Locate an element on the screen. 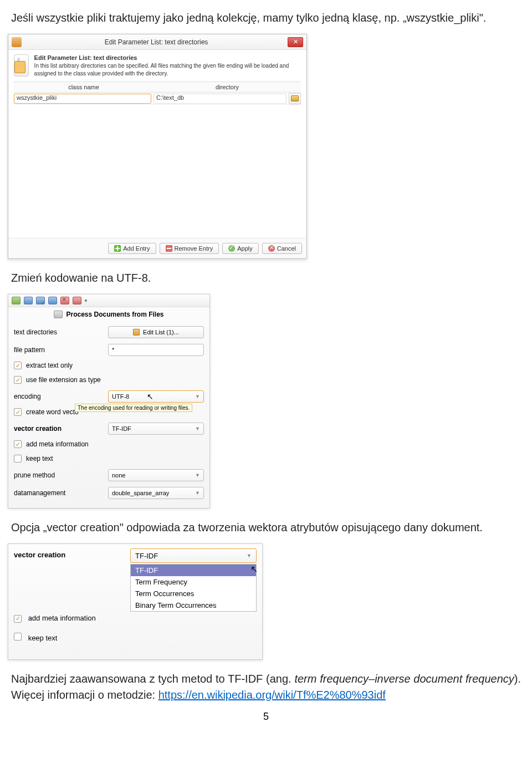 The width and height of the screenshot is (532, 783). prune-method-value: none is located at coordinates (119, 475).